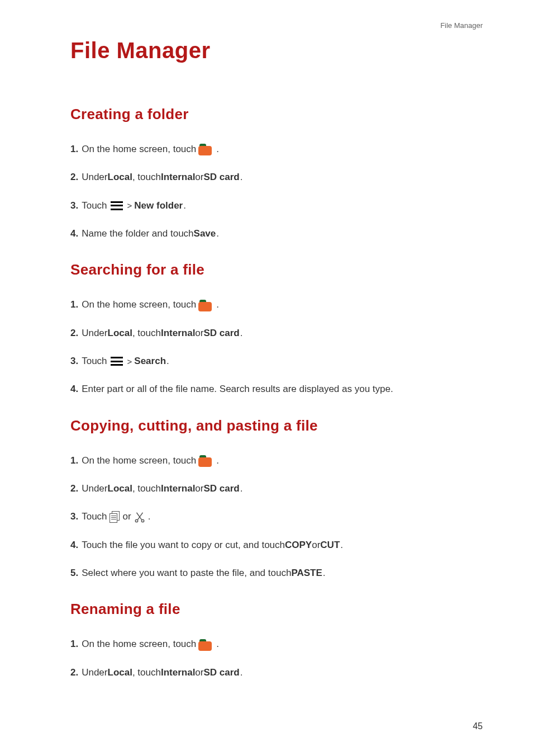  Describe the element at coordinates (237, 389) in the screenshot. I see `step-text: Enter part or all of the file name. Sear…` at that location.